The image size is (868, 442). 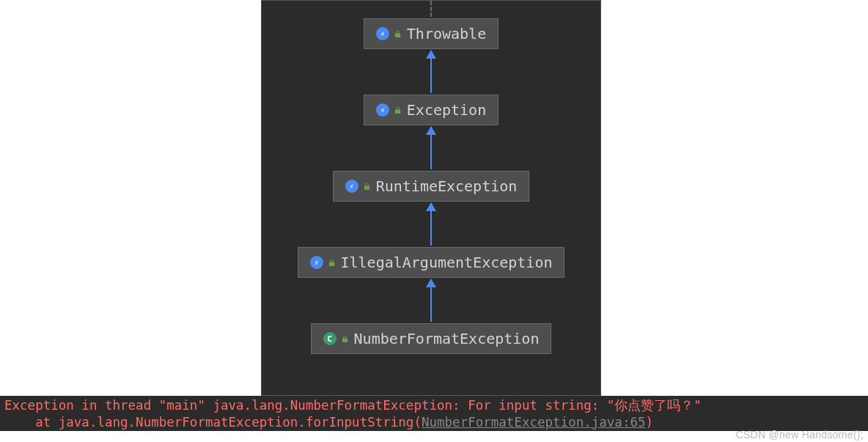 What do you see at coordinates (431, 262) in the screenshot?
I see `class-node-illegalargumentexception: ⚡ IllegalArgumentException` at bounding box center [431, 262].